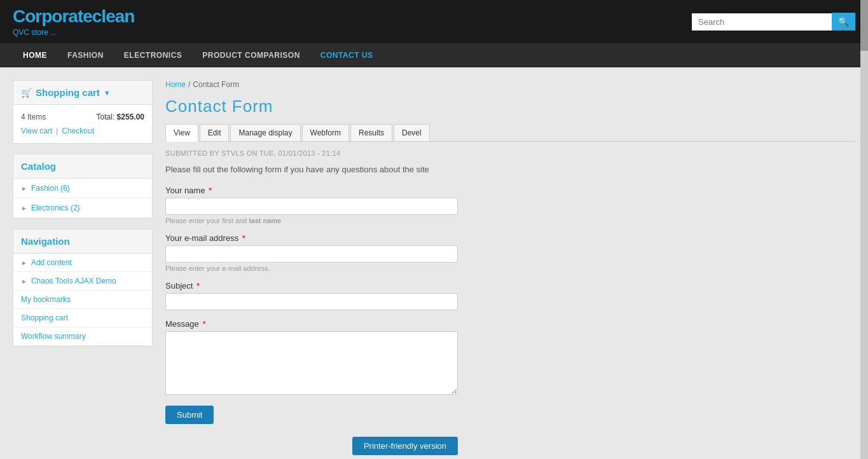 The height and width of the screenshot is (459, 868). What do you see at coordinates (189, 414) in the screenshot?
I see `submit-button: Submit` at bounding box center [189, 414].